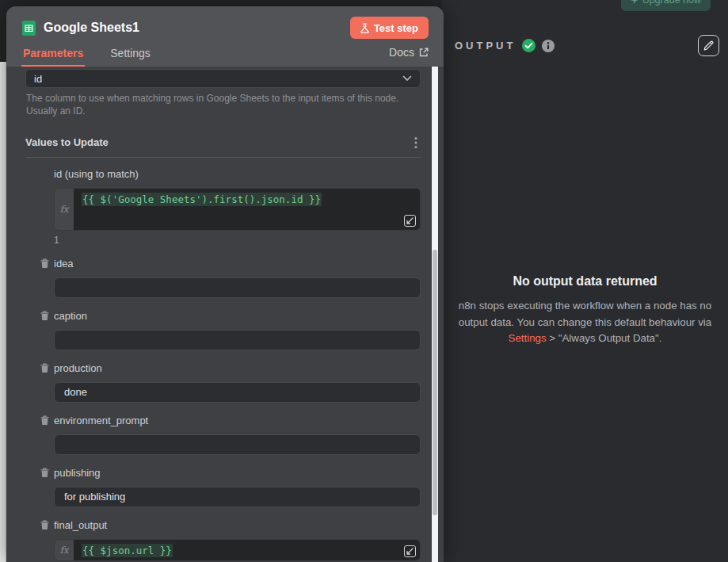 The width and height of the screenshot is (728, 562). I want to click on field-input-idea, so click(238, 288).